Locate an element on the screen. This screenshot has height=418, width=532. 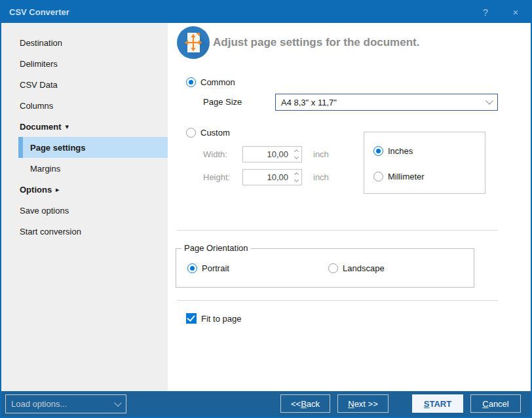
button-label: C is located at coordinates (485, 404).